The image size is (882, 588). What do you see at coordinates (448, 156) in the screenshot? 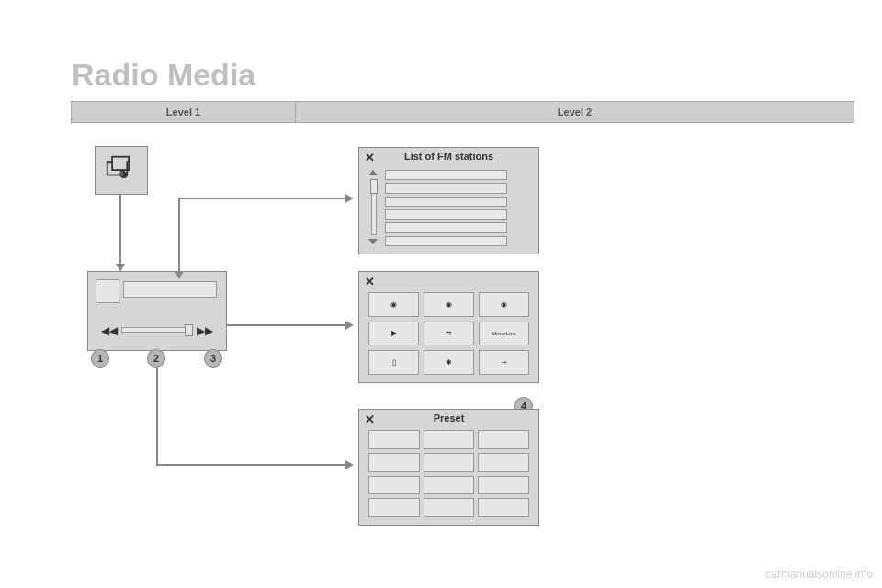
I see `fm-panel-title: List of FM stations` at bounding box center [448, 156].